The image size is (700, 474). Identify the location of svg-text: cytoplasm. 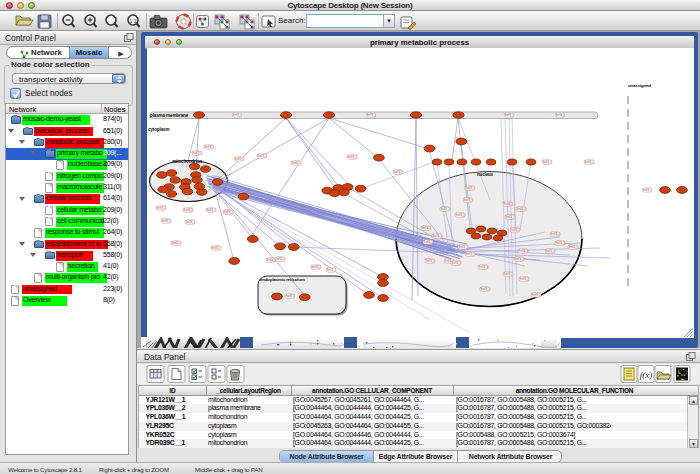
(158, 130).